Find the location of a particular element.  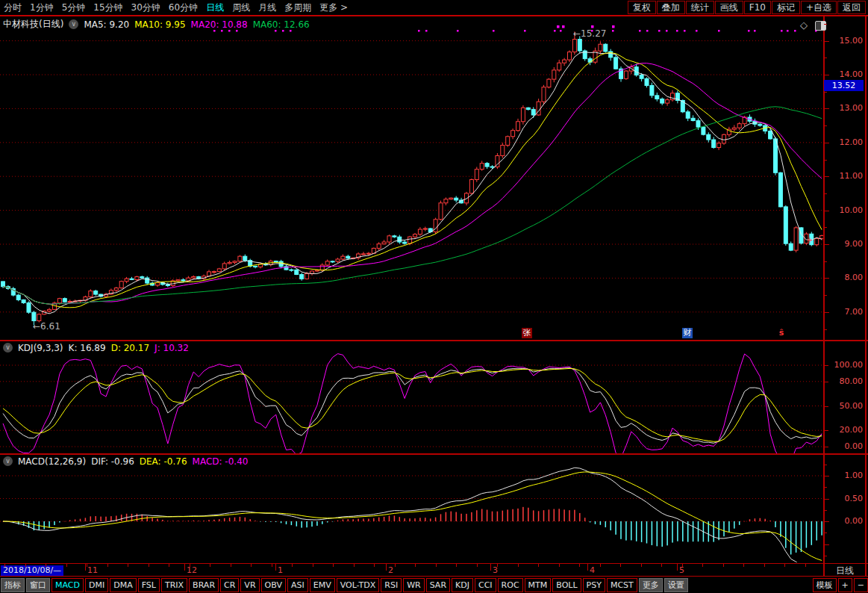

tab-mtm: MTM is located at coordinates (538, 586).